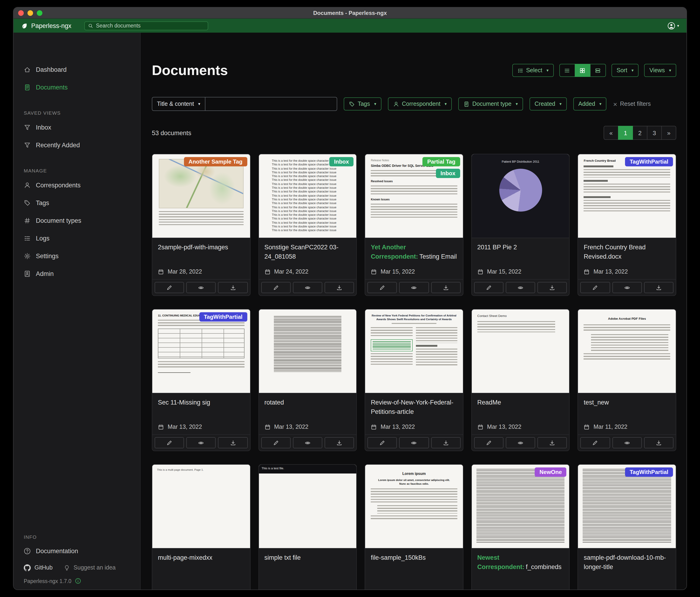 This screenshot has width=700, height=597. What do you see at coordinates (307, 400) in the screenshot?
I see `document-title: rotated` at bounding box center [307, 400].